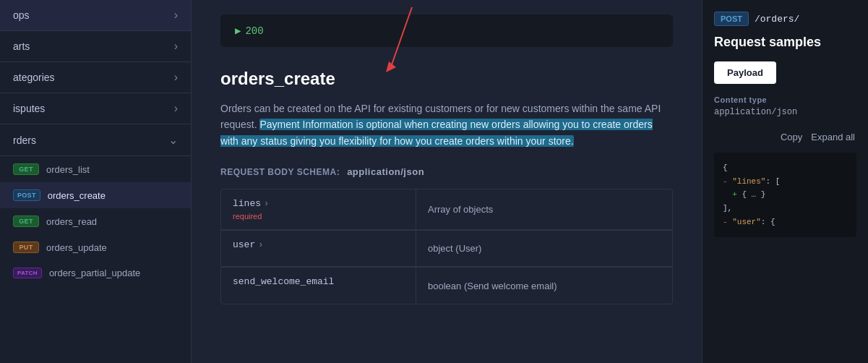  What do you see at coordinates (318, 244) in the screenshot?
I see `field-name-user: user ›` at bounding box center [318, 244].